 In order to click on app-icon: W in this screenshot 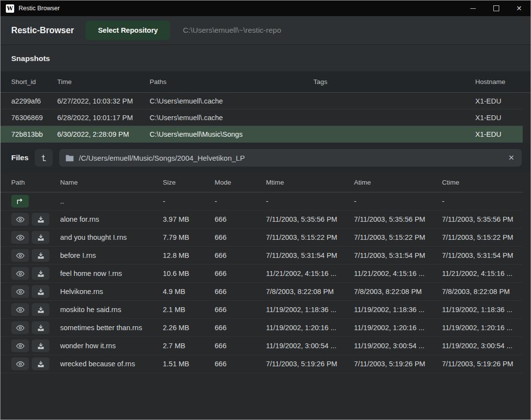, I will do `click(10, 9)`.